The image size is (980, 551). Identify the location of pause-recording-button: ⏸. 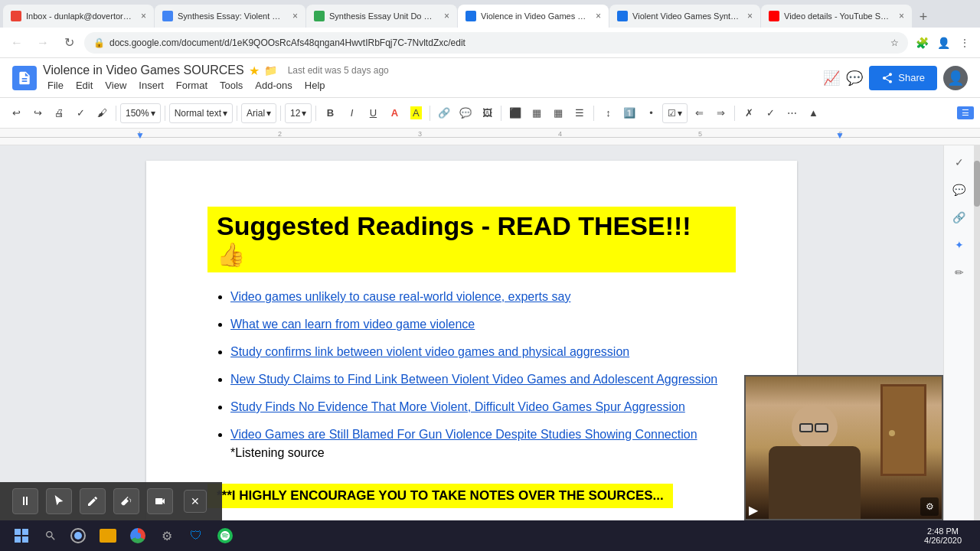
(25, 501).